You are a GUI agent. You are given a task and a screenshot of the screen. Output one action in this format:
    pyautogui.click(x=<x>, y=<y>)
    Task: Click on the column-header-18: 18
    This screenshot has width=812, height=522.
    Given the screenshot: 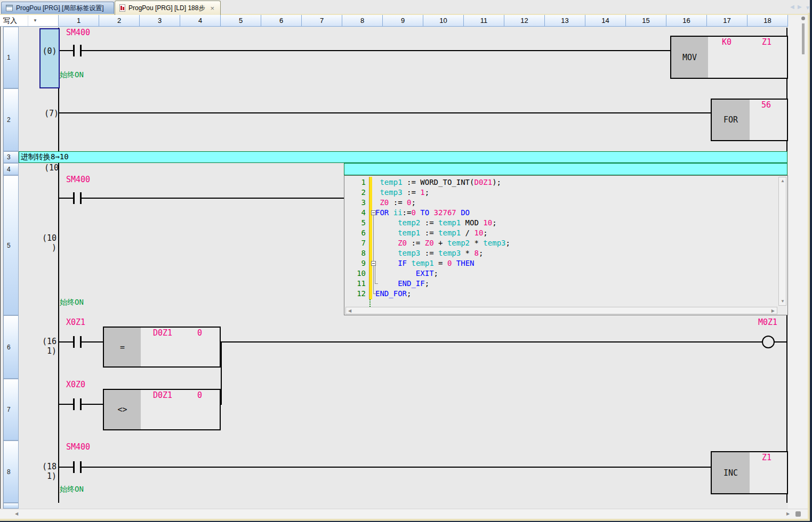 What is the action you would take?
    pyautogui.click(x=768, y=21)
    